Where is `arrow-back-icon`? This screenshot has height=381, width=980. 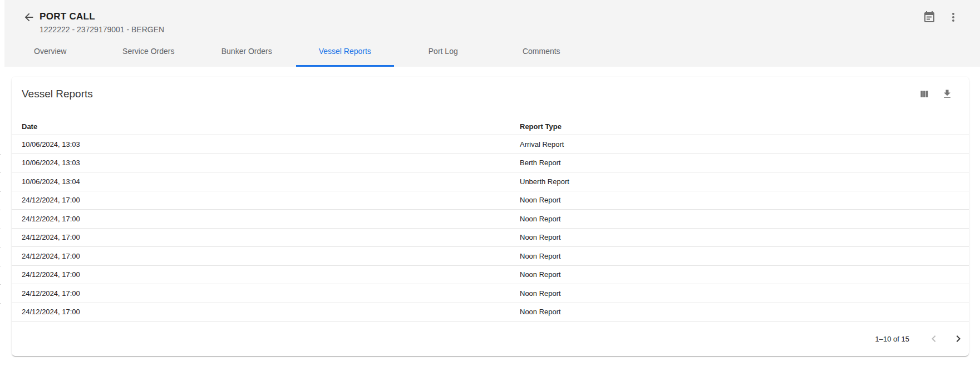 arrow-back-icon is located at coordinates (29, 17).